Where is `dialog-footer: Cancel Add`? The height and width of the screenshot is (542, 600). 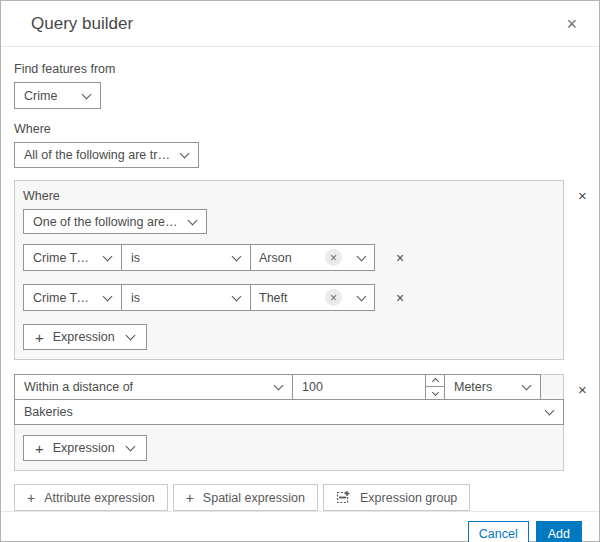
dialog-footer: Cancel Add is located at coordinates (300, 526).